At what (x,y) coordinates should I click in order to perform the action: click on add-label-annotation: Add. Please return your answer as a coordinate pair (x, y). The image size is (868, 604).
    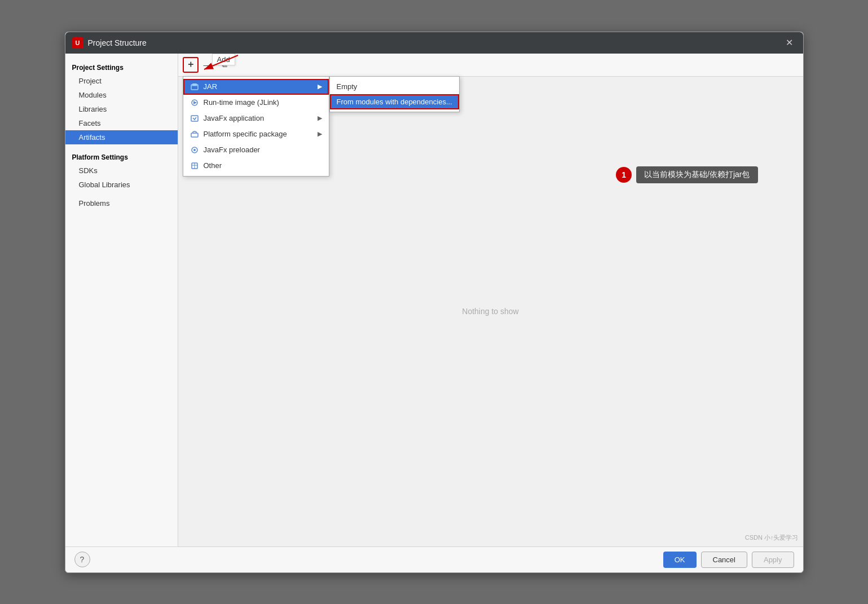
    Looking at the image, I should click on (223, 60).